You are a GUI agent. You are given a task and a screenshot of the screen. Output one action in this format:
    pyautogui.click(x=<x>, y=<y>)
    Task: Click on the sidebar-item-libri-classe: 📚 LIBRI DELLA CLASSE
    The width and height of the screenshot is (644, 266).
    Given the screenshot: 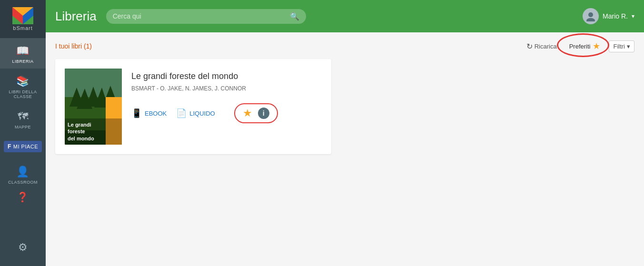 What is the action you would take?
    pyautogui.click(x=23, y=86)
    